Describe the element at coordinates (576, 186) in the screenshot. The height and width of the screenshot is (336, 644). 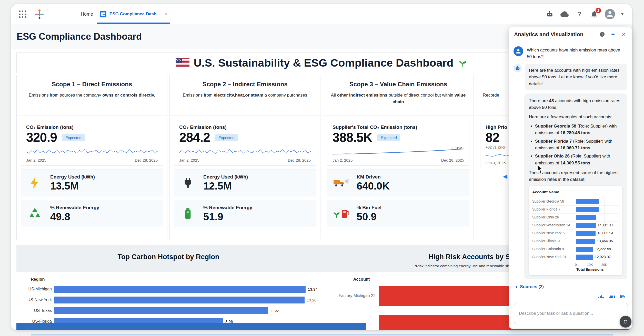
I see `bot-details-card: There are 48 accounts with high emission…` at that location.